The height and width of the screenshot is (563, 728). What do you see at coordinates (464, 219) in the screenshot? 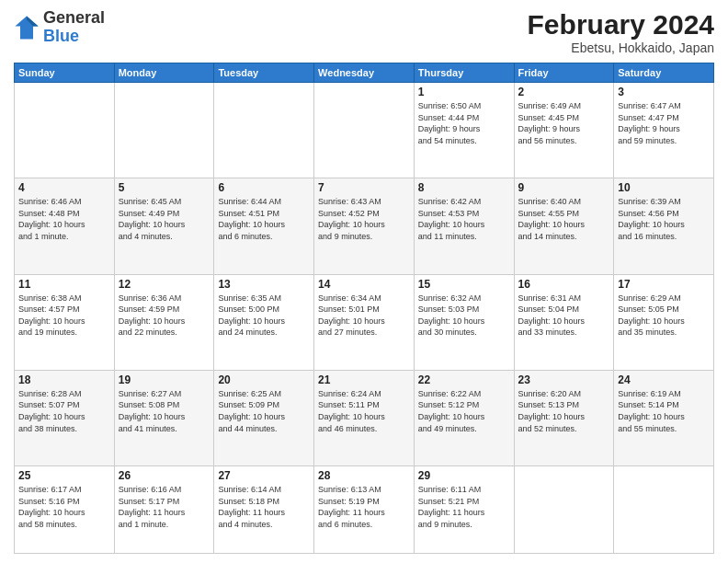
I see `day-info: Sunrise: 6:42 AMSunset: 4:53 PMDaylight:…` at bounding box center [464, 219].